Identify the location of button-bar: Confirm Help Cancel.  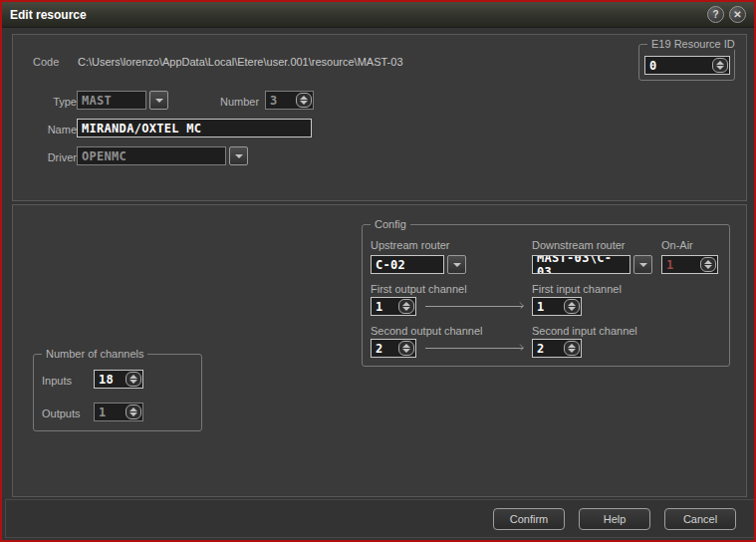
(380, 518).